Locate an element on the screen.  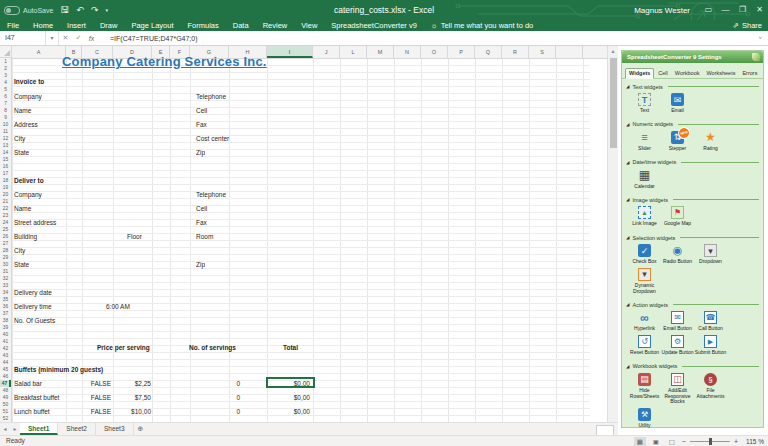
column-header-Q: Q is located at coordinates (488, 52).